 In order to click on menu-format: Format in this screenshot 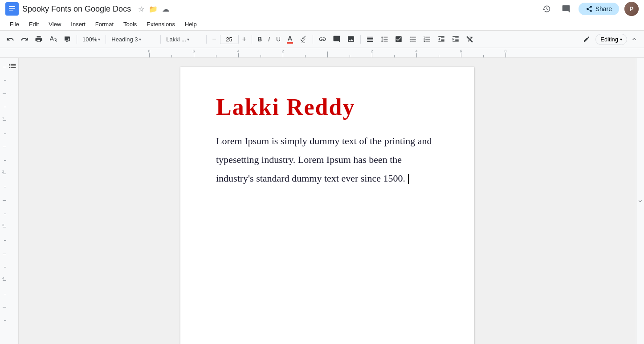, I will do `click(104, 24)`.